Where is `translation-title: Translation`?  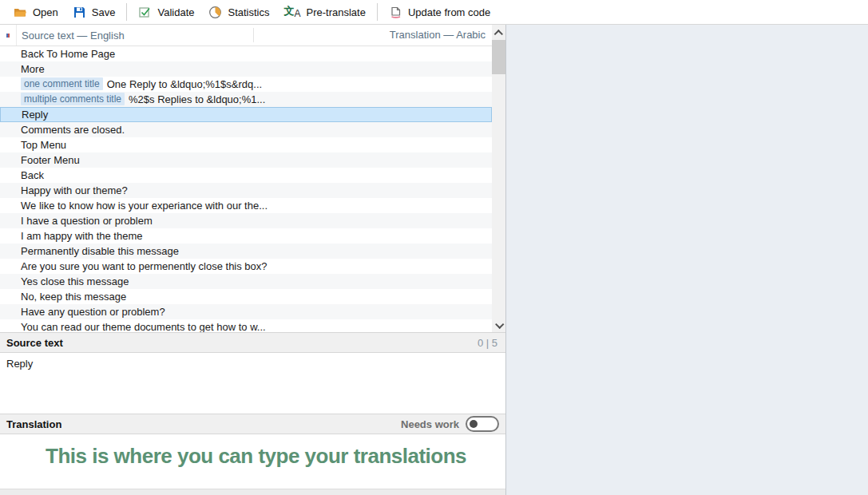 translation-title: Translation is located at coordinates (34, 425).